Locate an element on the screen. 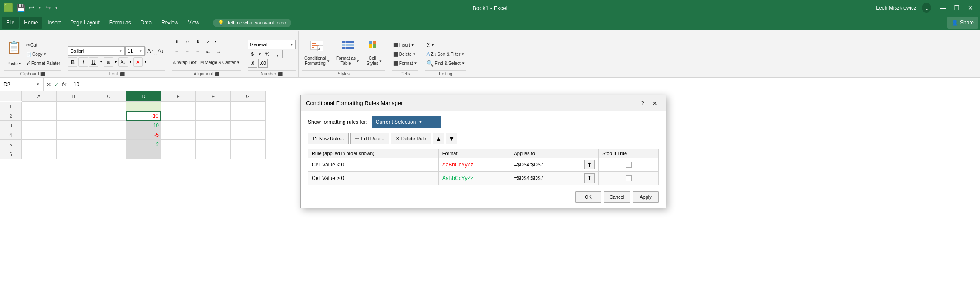 This screenshot has width=980, height=288. cell-G4 is located at coordinates (248, 135).